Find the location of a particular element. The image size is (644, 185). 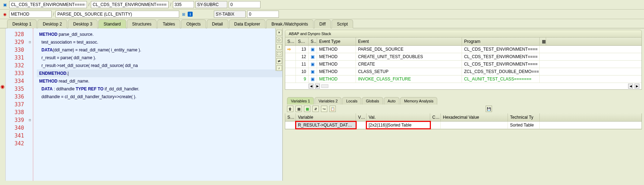

stack-scroll: ◀ ▶ ◀ ▶ is located at coordinates (463, 86).